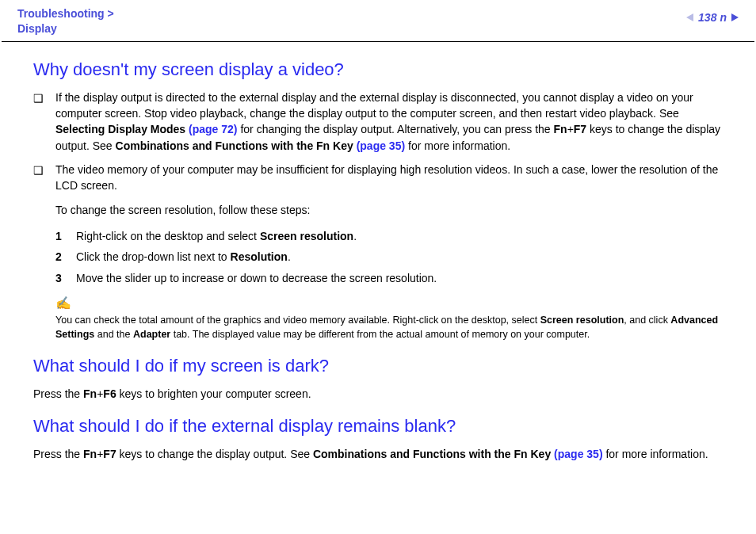 Image resolution: width=756 pixels, height=534 pixels. What do you see at coordinates (259, 257) in the screenshot?
I see `bold-text: Resolution` at bounding box center [259, 257].